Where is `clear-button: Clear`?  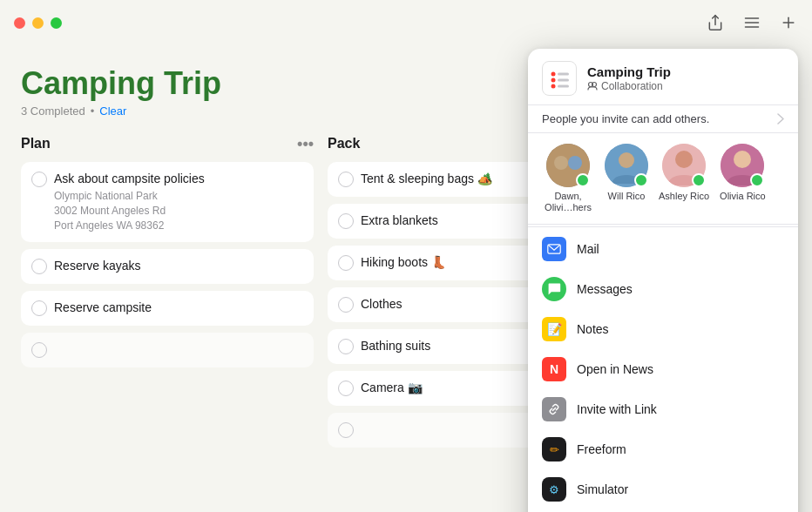 clear-button: Clear is located at coordinates (113, 111).